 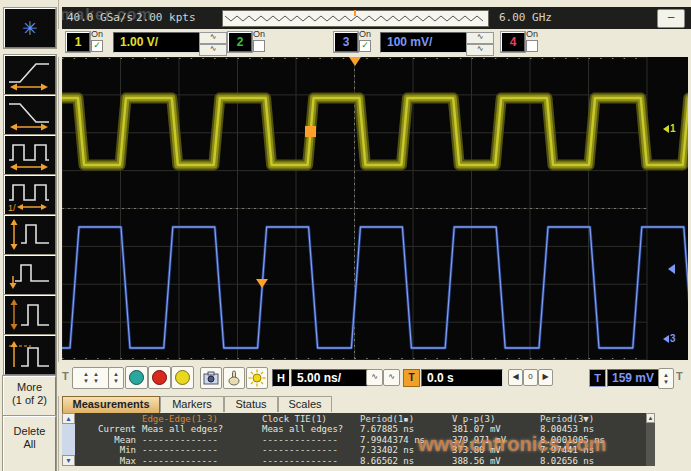 I want to click on period-meas-button, so click(x=30, y=155).